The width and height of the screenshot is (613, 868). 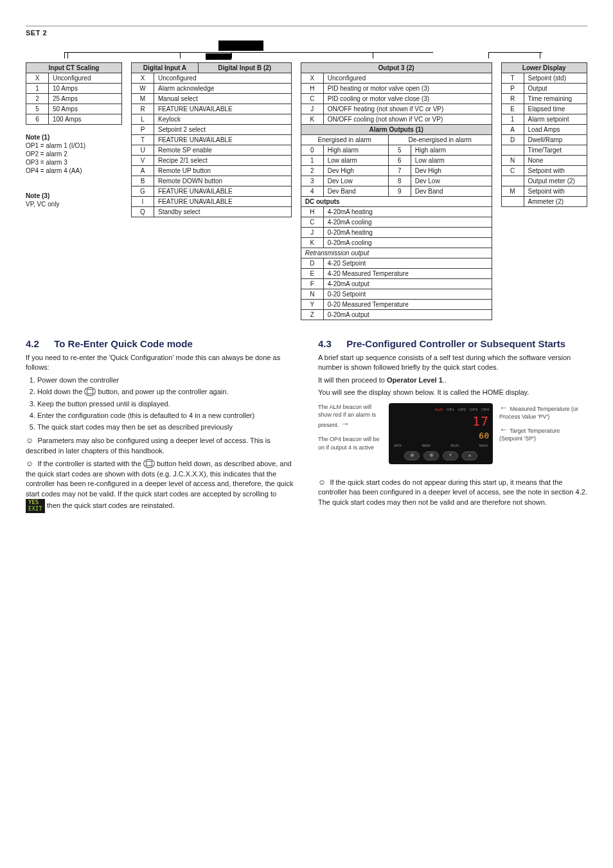 I want to click on table-row: BRemote DOWN button, so click(x=212, y=181).